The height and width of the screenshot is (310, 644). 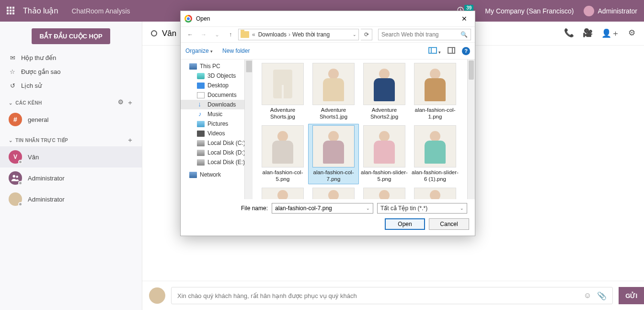 I want to click on tree-this-pc: This PC, so click(x=217, y=66).